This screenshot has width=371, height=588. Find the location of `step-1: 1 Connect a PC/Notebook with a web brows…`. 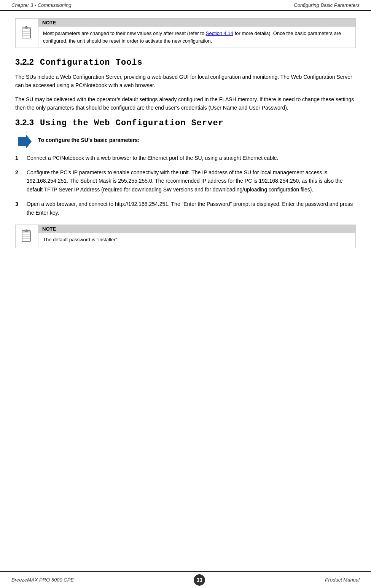

step-1: 1 Connect a PC/Notebook with a web brows… is located at coordinates (186, 158).